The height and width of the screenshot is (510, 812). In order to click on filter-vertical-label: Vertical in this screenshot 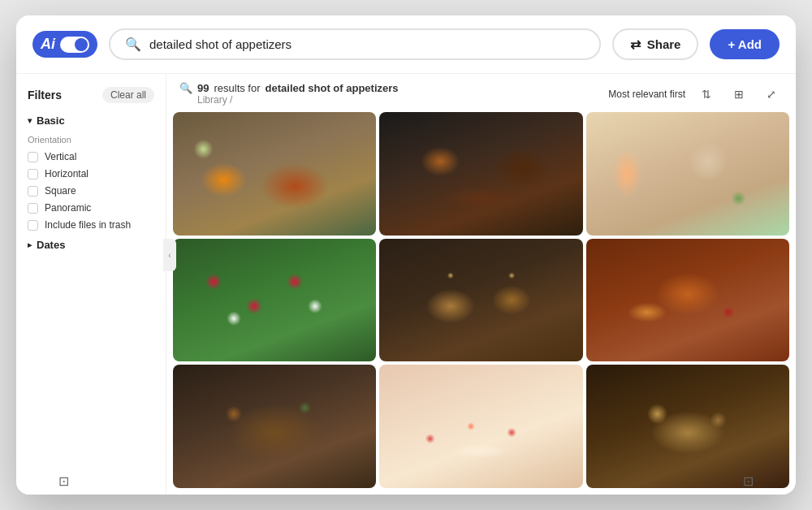, I will do `click(60, 157)`.